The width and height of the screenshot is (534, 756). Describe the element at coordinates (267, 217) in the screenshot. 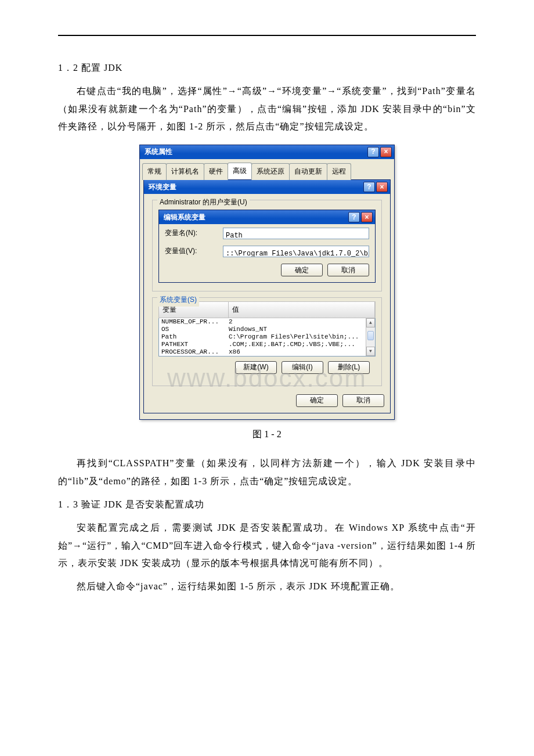

I see `editvar-titlebar: 编辑系统变量 ? ×` at that location.